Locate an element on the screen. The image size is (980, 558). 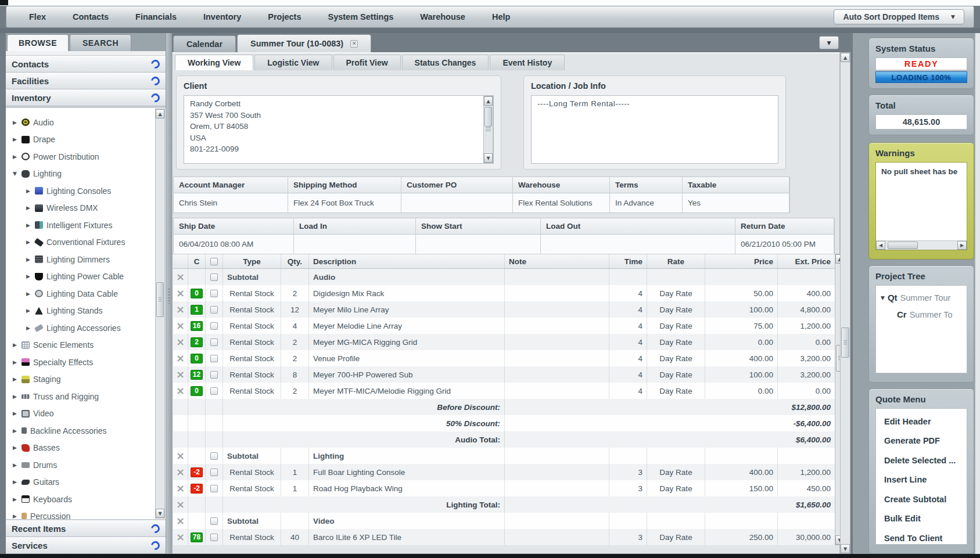
menu-item-inventory: Inventory is located at coordinates (222, 17).